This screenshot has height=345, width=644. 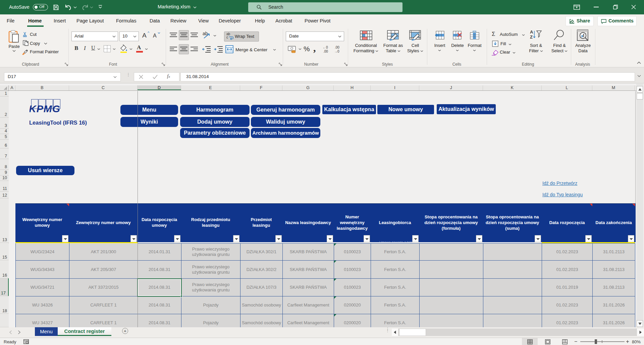 What do you see at coordinates (531, 37) in the screenshot?
I see `svg-text: Z` at bounding box center [531, 37].